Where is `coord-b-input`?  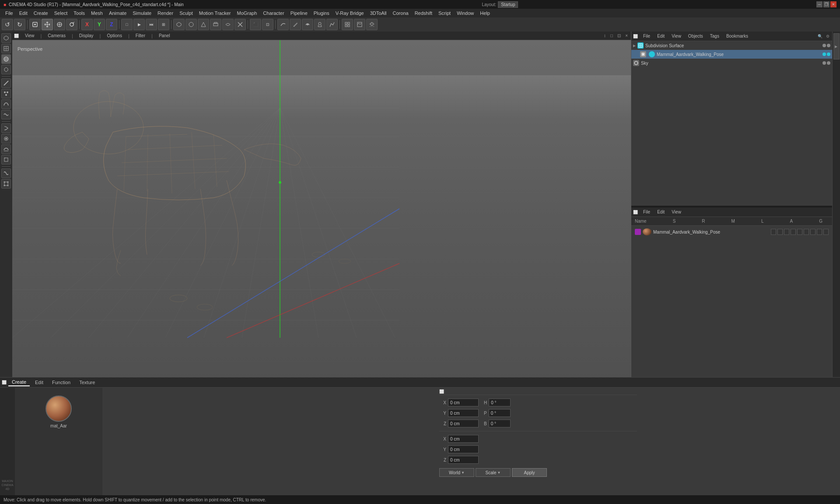
coord-b-input is located at coordinates (500, 424).